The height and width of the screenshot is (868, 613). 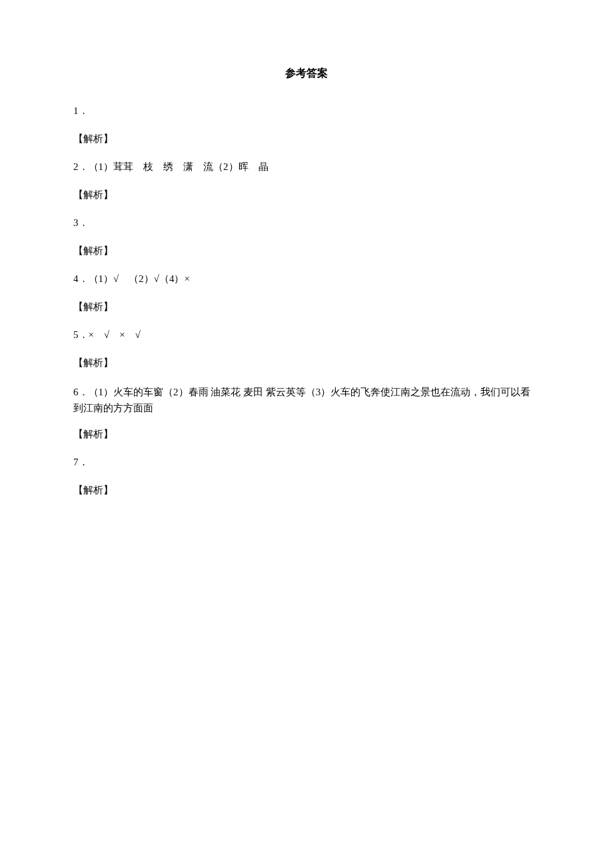 What do you see at coordinates (306, 279) in the screenshot?
I see `answer-item-4: 4．（1）√ （2）√（4）×` at bounding box center [306, 279].